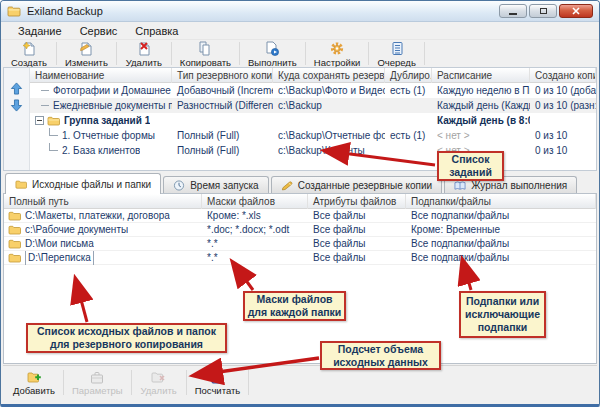  What do you see at coordinates (300, 230) in the screenshot?
I see `table-row: c:\Рабочие документы *.doc; *.docx; *.od…` at bounding box center [300, 230].